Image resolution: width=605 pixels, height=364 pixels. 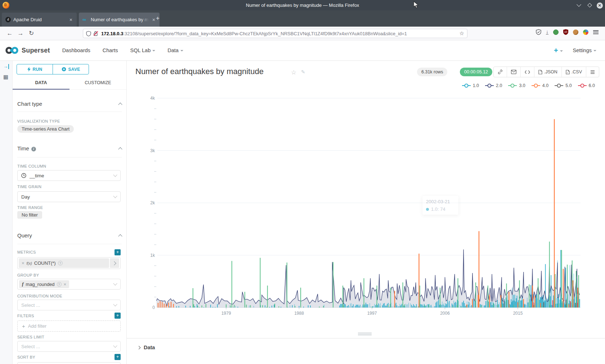 What do you see at coordinates (10, 33) in the screenshot?
I see `back-button: ←` at bounding box center [10, 33].